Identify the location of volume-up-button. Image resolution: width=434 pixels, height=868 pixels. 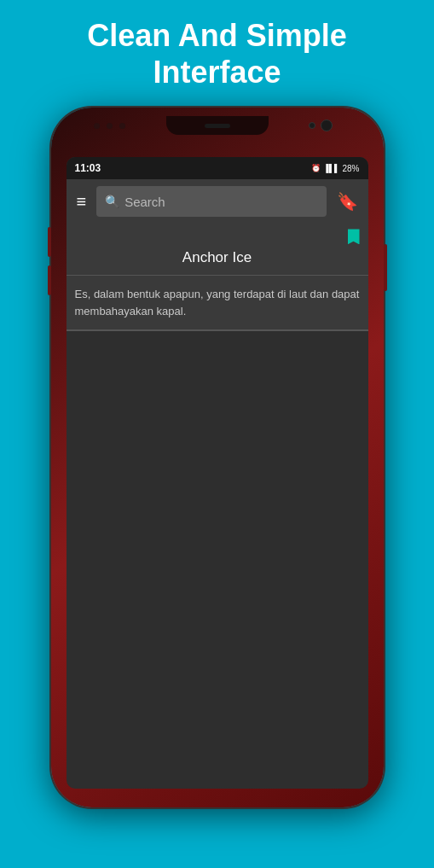
(49, 242).